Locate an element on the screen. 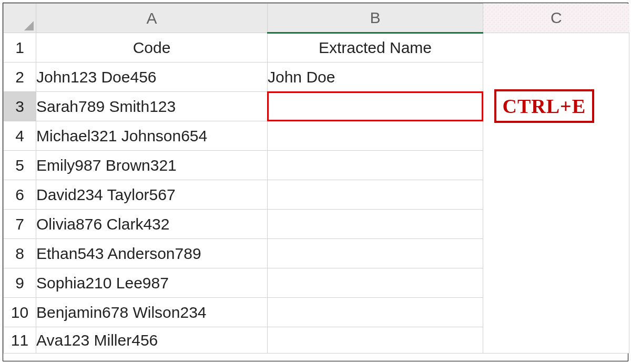 The width and height of the screenshot is (631, 364). header-extracted: Extracted Name is located at coordinates (375, 48).